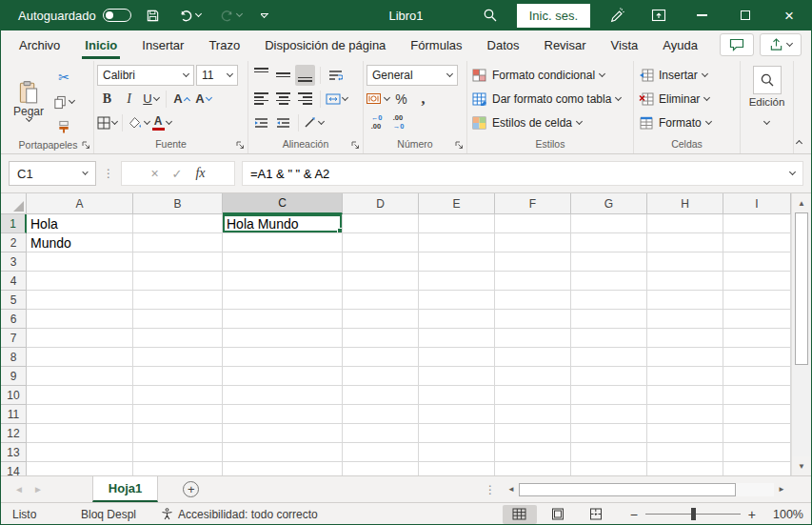  Describe the element at coordinates (792, 172) in the screenshot. I see `expand-formula-bar-icon` at that location.